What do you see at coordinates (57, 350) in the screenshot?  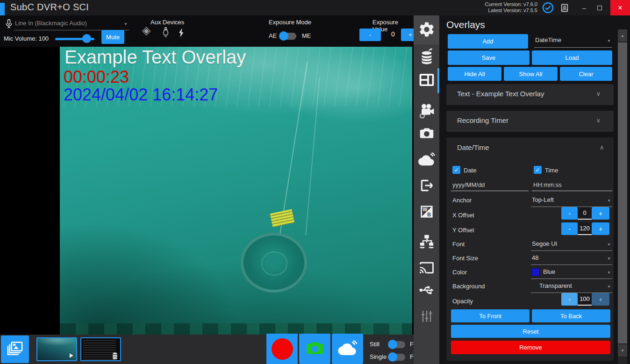 I see `video-clip-thumbnail` at bounding box center [57, 350].